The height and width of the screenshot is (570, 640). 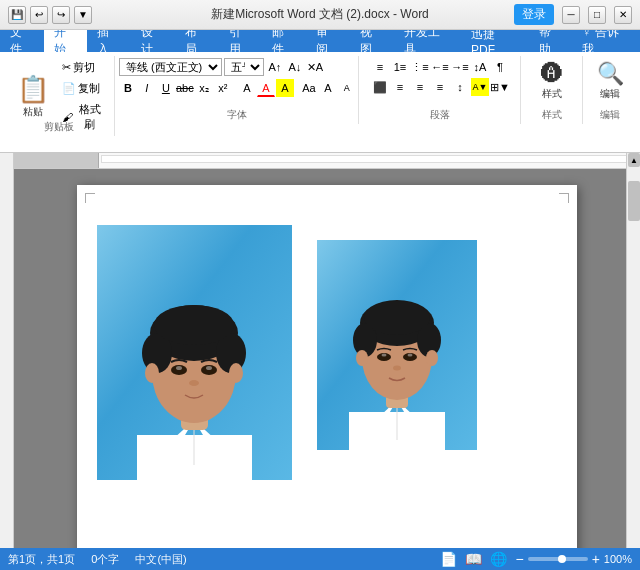 What do you see at coordinates (440, 67) in the screenshot?
I see `para-row1: ≡ 1≡ ⋮≡ ←≡ →≡ ↕A ¶` at bounding box center [440, 67].